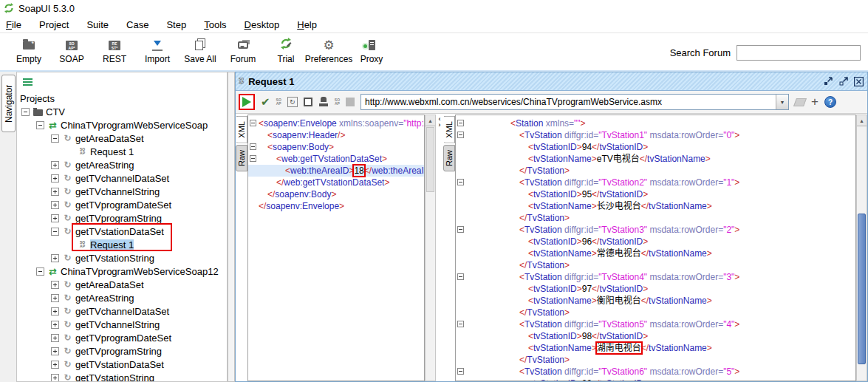 This screenshot has height=382, width=868. I want to click on request-tab-raw: Raw, so click(242, 158).